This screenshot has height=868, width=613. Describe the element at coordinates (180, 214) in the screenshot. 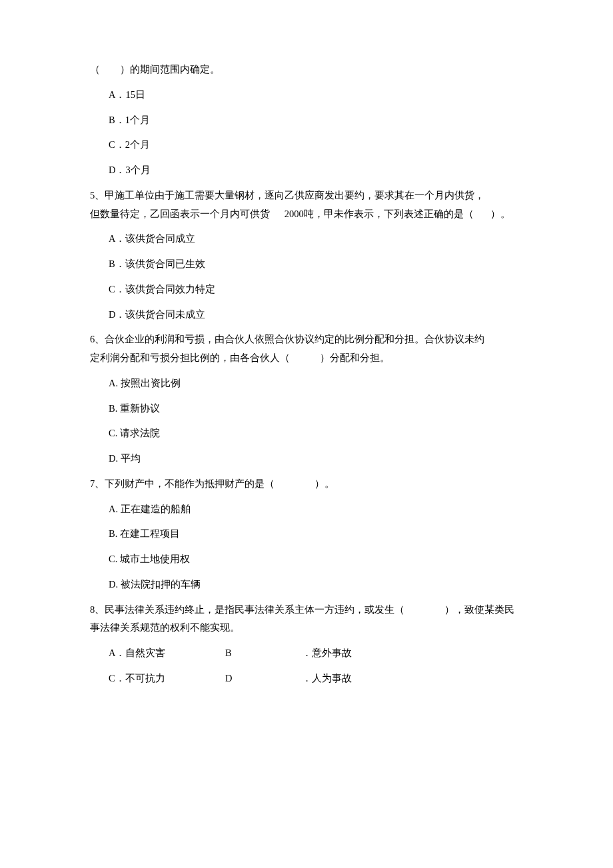

I see `q5-stem-line2-a: 但数量待定，乙回函表示一个月内可供货` at that location.